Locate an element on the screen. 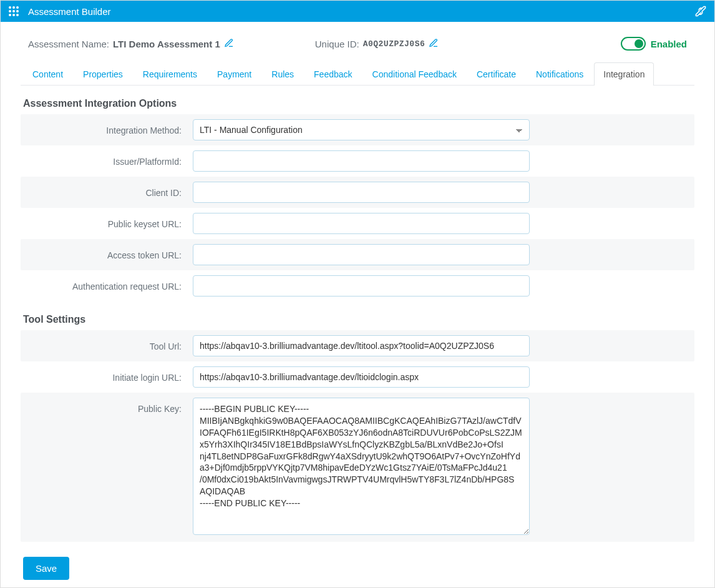 The image size is (715, 588). integration-method-select: LTI - Manual Configuration is located at coordinates (361, 130).